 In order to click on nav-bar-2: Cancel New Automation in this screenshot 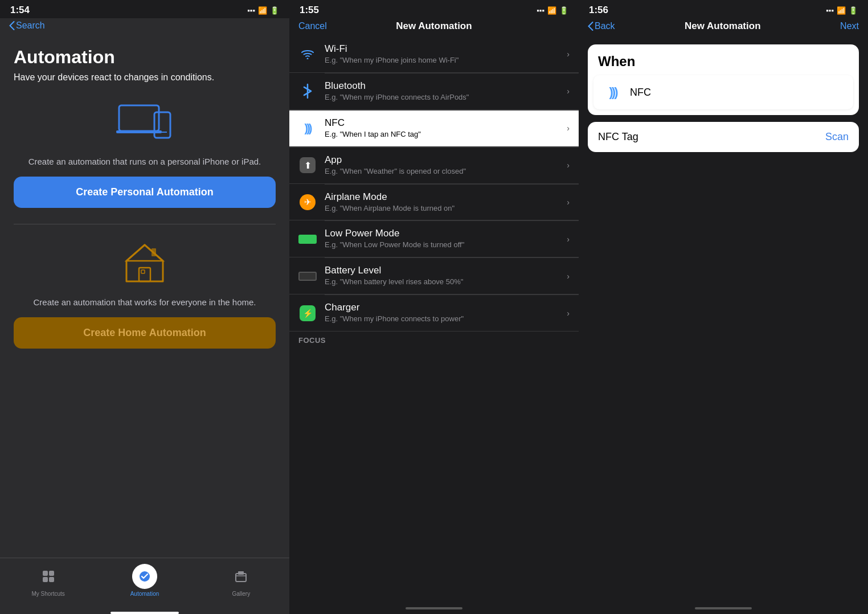, I will do `click(434, 27)`.